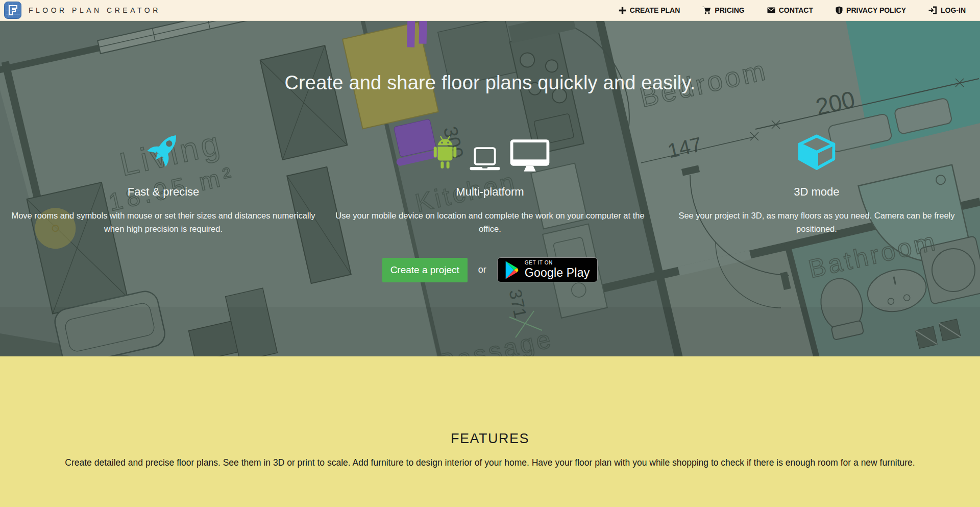 The image size is (980, 507). What do you see at coordinates (706, 10) in the screenshot?
I see `cart-icon` at bounding box center [706, 10].